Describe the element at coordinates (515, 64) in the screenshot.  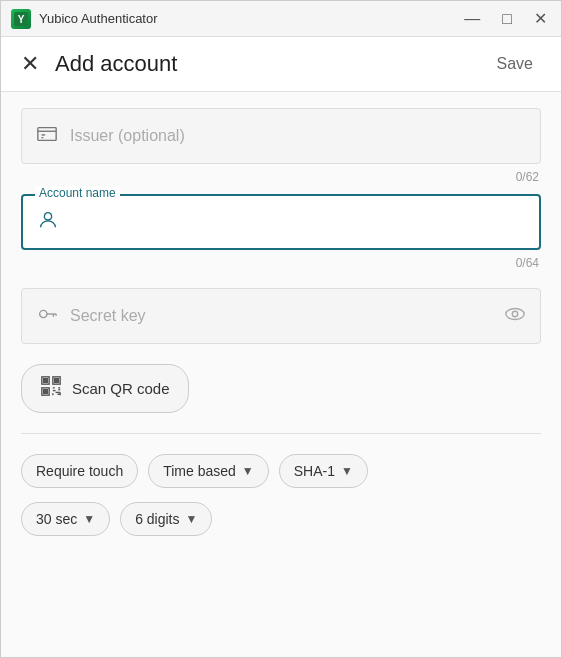
I see `save-button: Save` at that location.